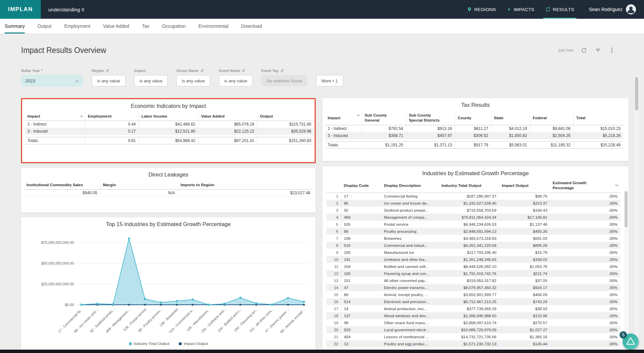 The height and width of the screenshot is (353, 644). What do you see at coordinates (473, 295) in the screenshot?
I see `table-row: 1589Animal, except poultry, ...$3,653,90…` at bounding box center [473, 295].